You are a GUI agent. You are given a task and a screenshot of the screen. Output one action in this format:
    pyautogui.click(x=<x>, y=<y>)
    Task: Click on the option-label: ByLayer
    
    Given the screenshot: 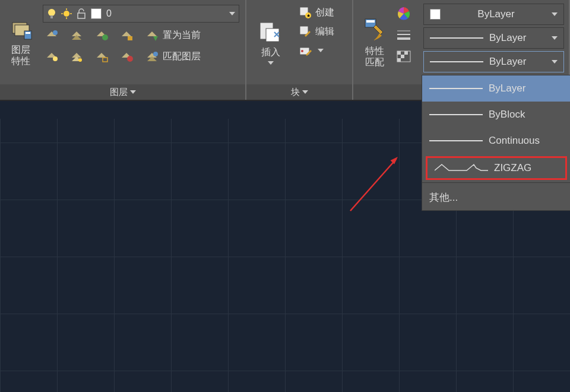 What is the action you would take?
    pyautogui.click(x=507, y=88)
    